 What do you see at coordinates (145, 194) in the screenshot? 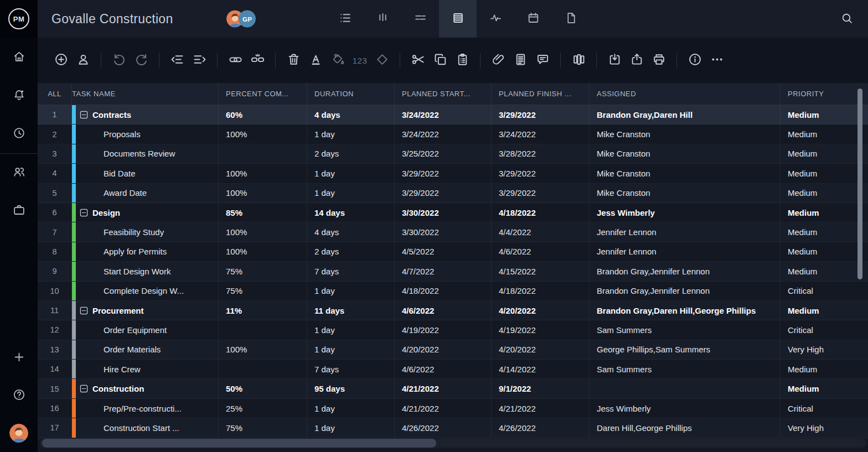
I see `cell-name: Award Date` at bounding box center [145, 194].